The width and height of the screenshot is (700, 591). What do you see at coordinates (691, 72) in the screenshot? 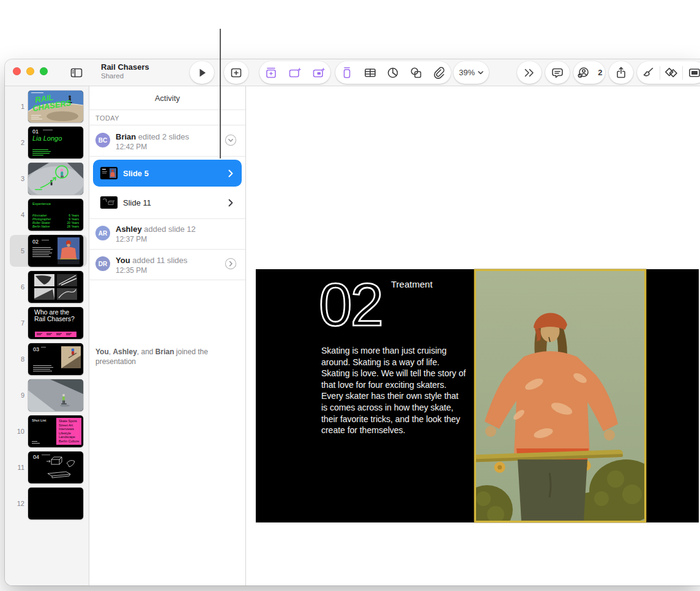
I see `document-button` at bounding box center [691, 72].